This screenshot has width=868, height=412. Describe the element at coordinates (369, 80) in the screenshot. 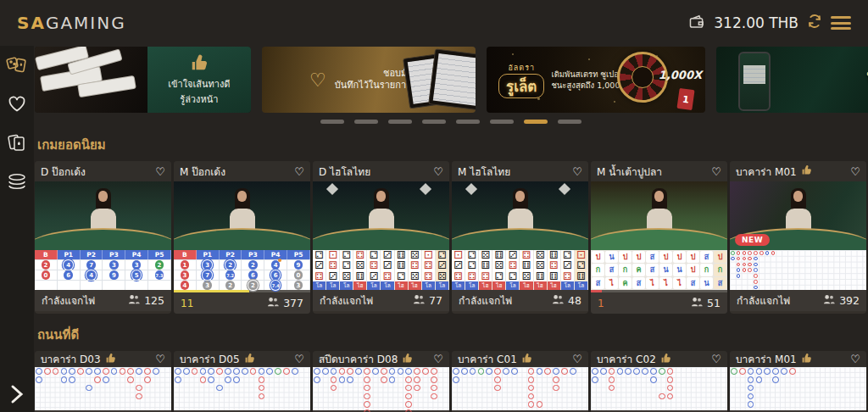

I see `banner-favorites-tip: ♡ชอบมั้ย?บันทึกไว้ในรายการโปรดของฉัน!♥♥` at that location.